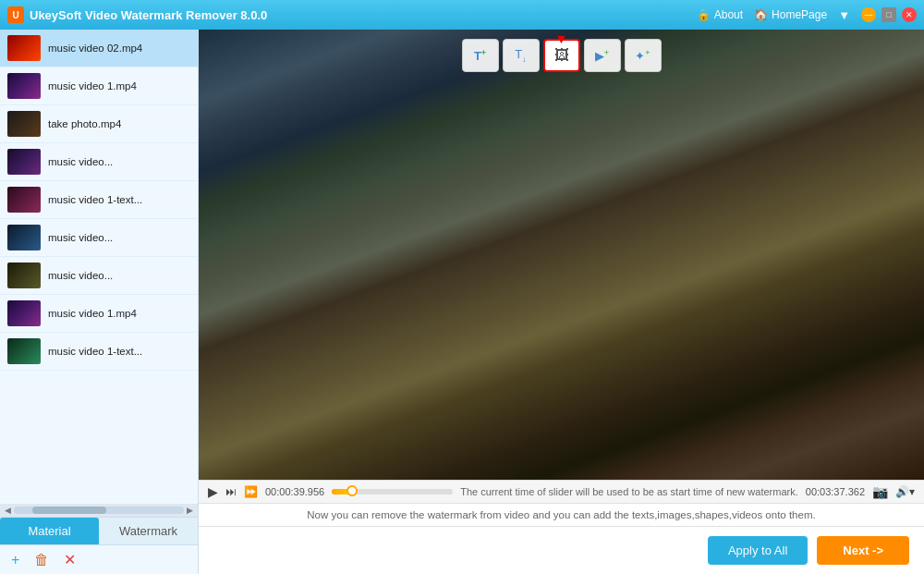  What do you see at coordinates (562, 492) in the screenshot?
I see `video-controls: ▶ ⏭ ⏩ 00:00:39.956 The current time of s…` at bounding box center [562, 492].